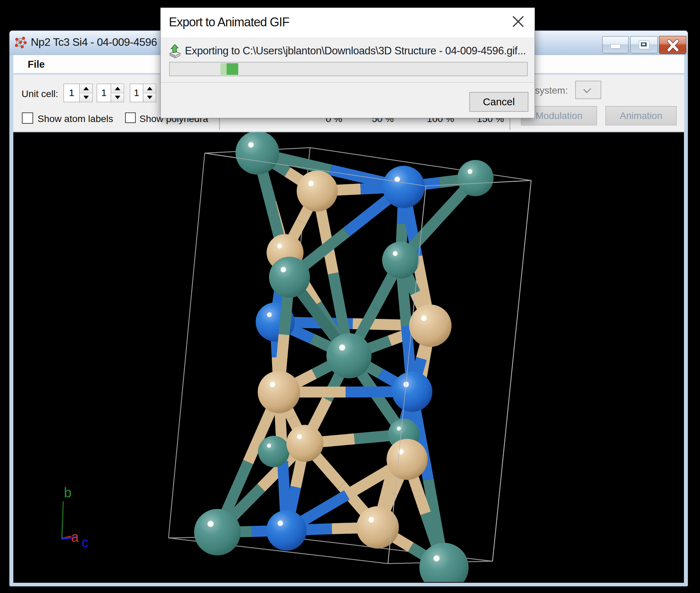  What do you see at coordinates (75, 537) in the screenshot?
I see `svg-text: a` at bounding box center [75, 537].